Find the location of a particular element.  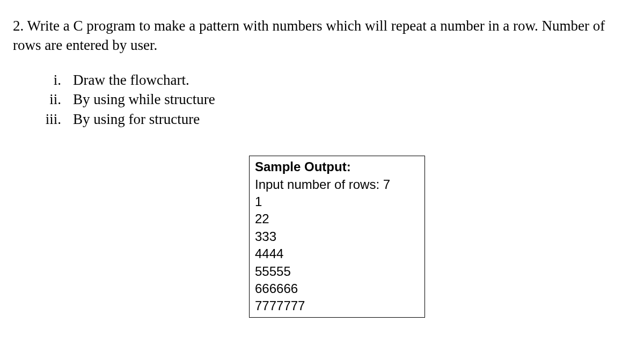

sample-output-line: 1 is located at coordinates (337, 202).